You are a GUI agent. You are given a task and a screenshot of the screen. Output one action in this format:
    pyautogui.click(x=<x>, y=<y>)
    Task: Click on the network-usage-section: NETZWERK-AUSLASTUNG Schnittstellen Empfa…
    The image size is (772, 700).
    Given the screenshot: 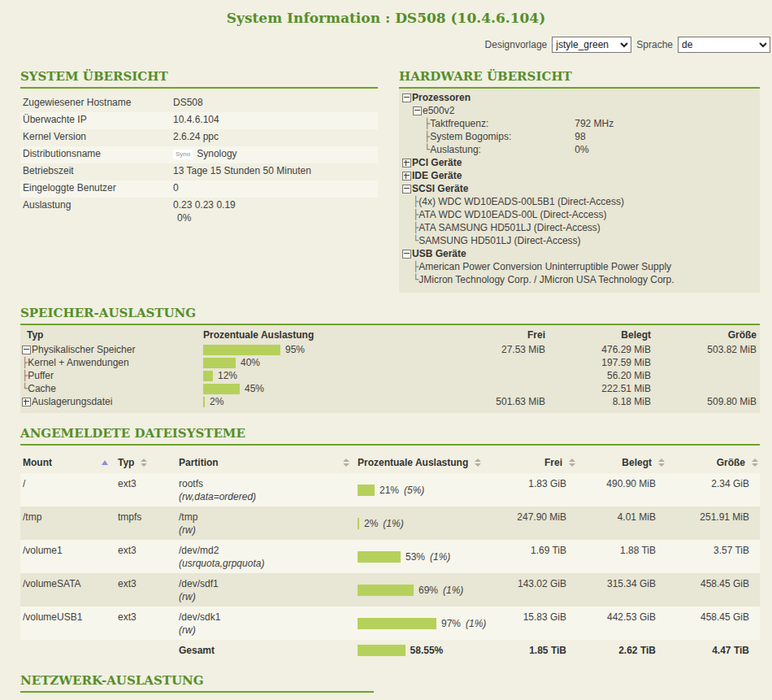 What is the action you would take?
    pyautogui.click(x=386, y=686)
    